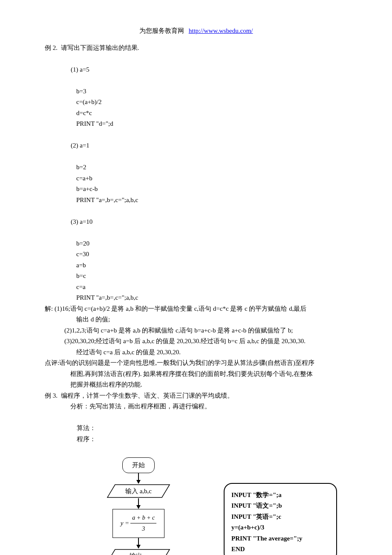 The width and height of the screenshot is (392, 555). I want to click on flowchart: 开始 输入 a,b,c y = a + b + c 3, so click(119, 506).